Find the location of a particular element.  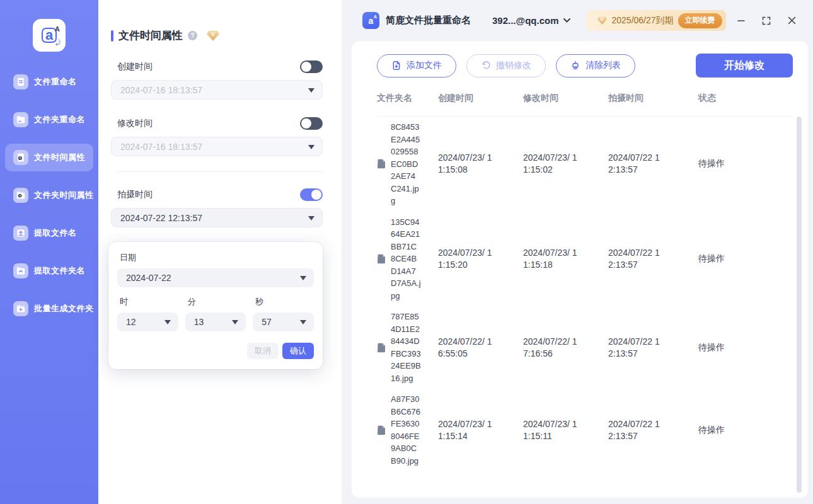

sidebar-item-label: 提取文件夹名 is located at coordinates (59, 271).